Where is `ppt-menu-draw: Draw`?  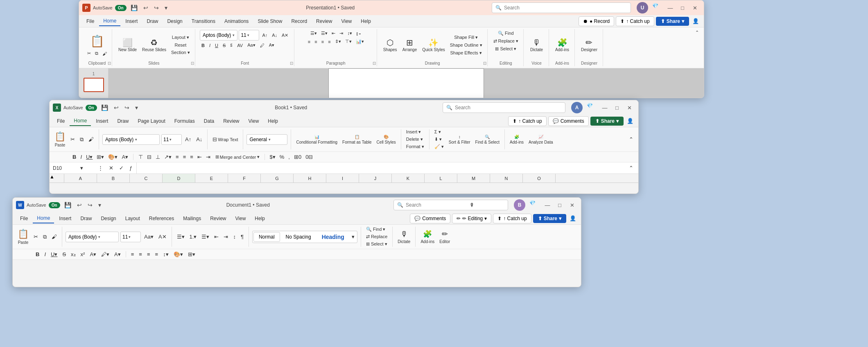
ppt-menu-draw: Draw is located at coordinates (152, 21).